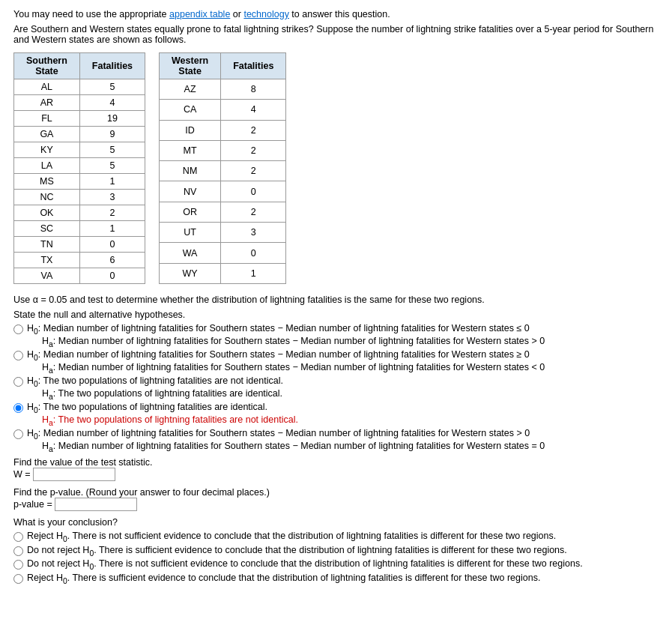  Describe the element at coordinates (112, 150) in the screenshot. I see `fatality-cell: 5` at that location.